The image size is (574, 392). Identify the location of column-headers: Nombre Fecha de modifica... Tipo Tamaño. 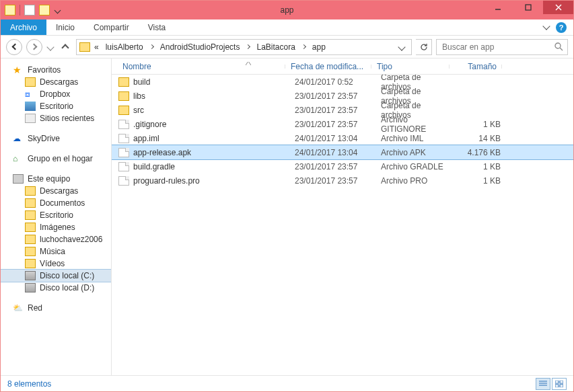
(343, 67).